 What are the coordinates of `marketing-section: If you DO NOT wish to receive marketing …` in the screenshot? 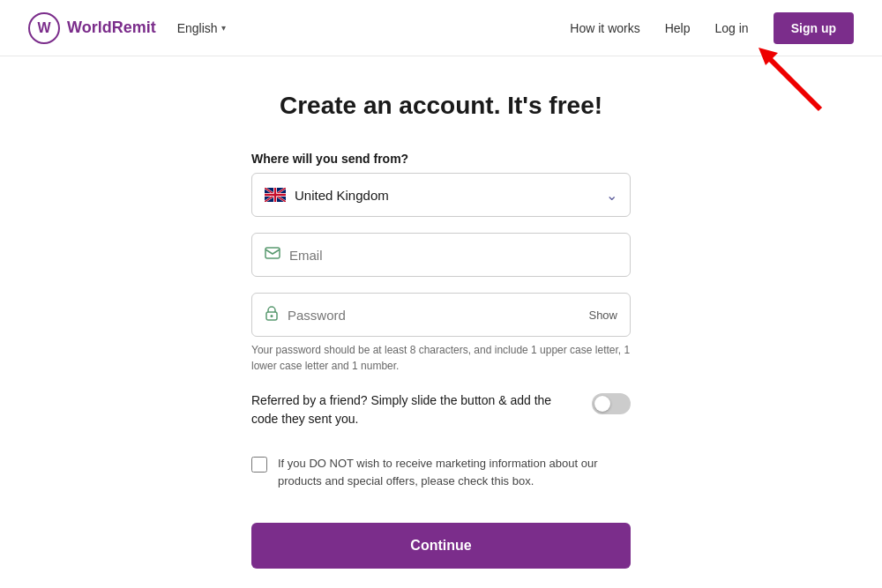 It's located at (441, 473).